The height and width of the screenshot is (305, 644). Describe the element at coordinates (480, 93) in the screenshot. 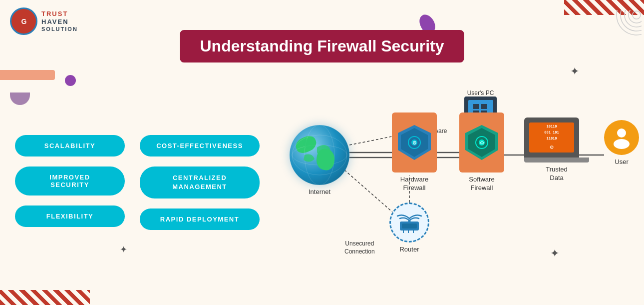

I see `users-pc-label: User's PC` at that location.